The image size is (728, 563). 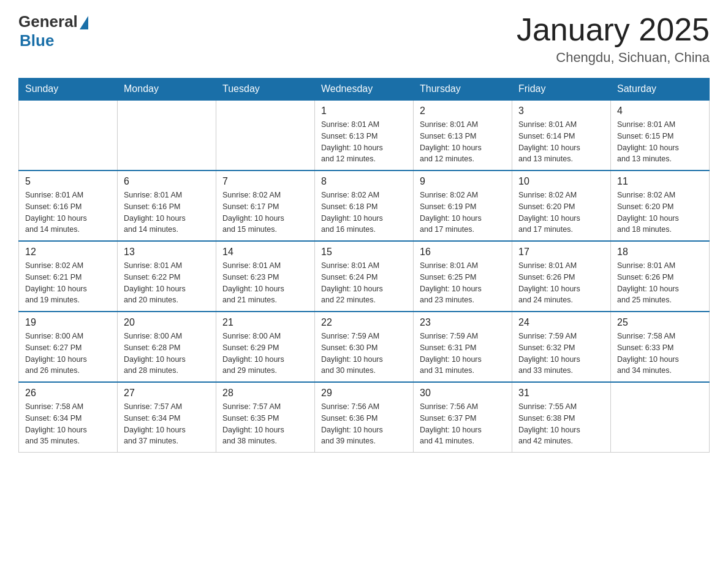 What do you see at coordinates (266, 90) in the screenshot?
I see `header-tuesday: Tuesday` at bounding box center [266, 90].